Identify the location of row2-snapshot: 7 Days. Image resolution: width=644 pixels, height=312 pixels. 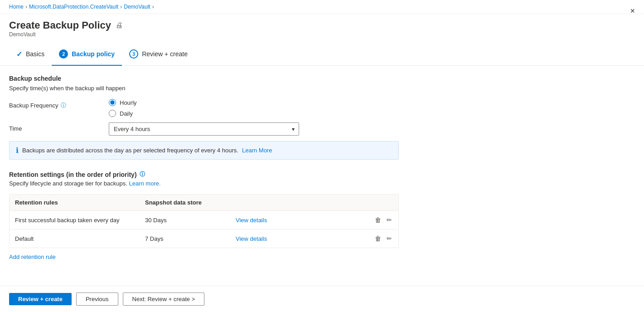
(190, 239).